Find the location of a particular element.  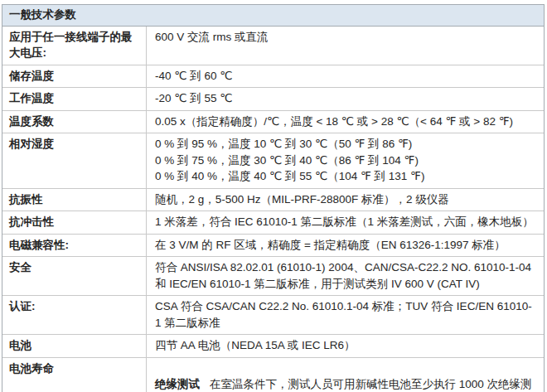

row-value: 四节 AA 电池（NEDA 15A 或 IEC LR6） is located at coordinates (345, 346).